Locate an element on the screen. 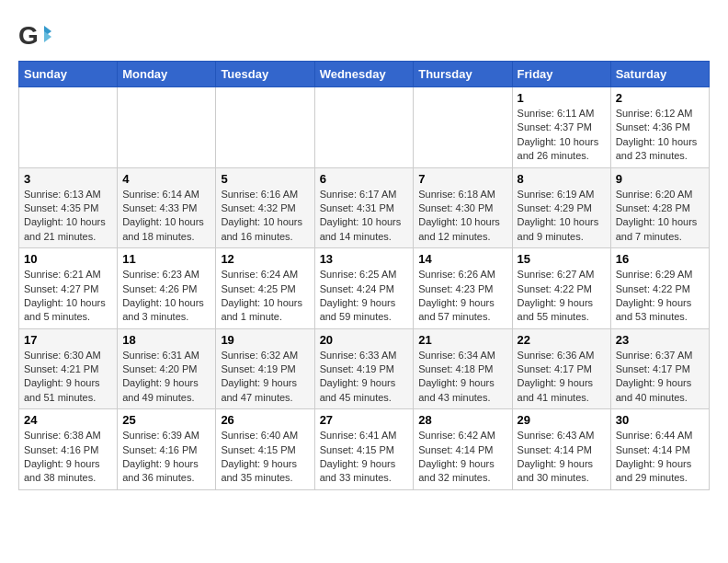 The height and width of the screenshot is (563, 728). day-number: 18 is located at coordinates (166, 340).